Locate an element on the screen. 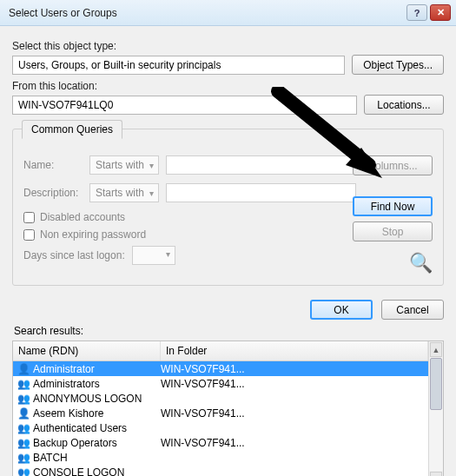 The image size is (456, 476). scroll-up-icon: ▲ is located at coordinates (436, 349).